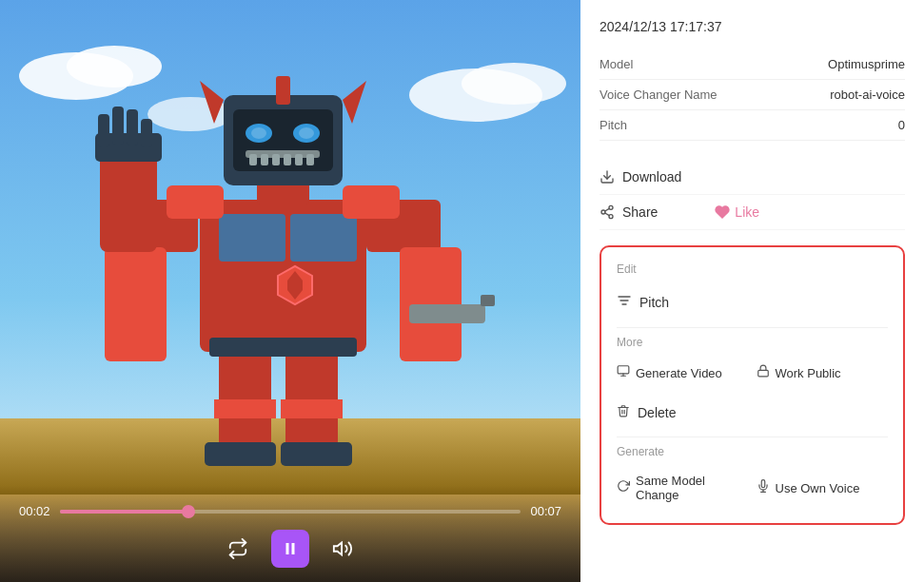  What do you see at coordinates (343, 549) in the screenshot?
I see `volume-button` at bounding box center [343, 549].